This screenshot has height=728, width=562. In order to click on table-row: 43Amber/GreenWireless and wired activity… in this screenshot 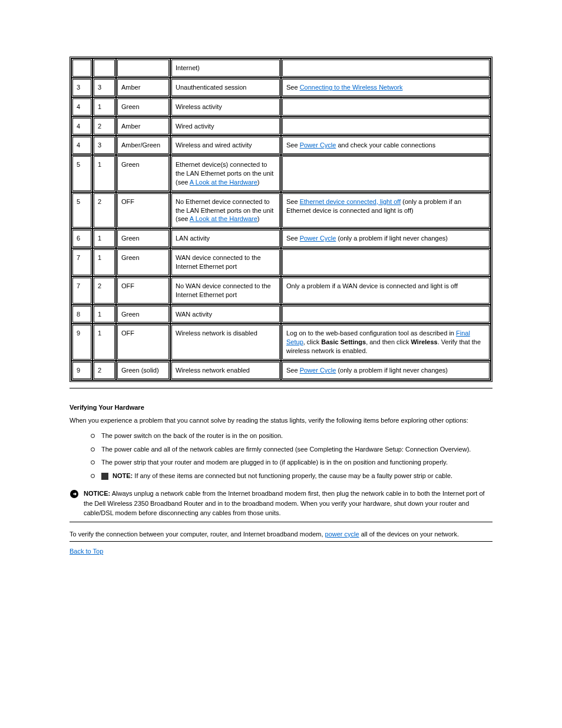, I will do `click(281, 145)`.